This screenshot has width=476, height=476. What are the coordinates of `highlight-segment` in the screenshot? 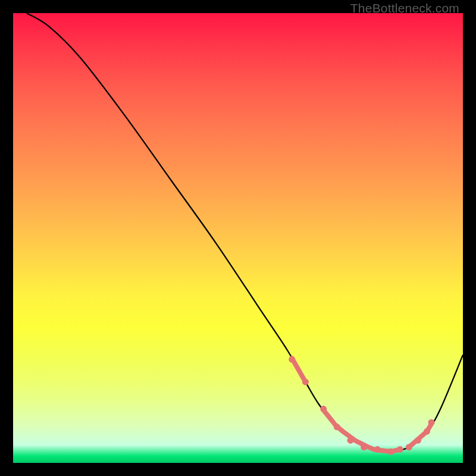 It's located at (420, 436).